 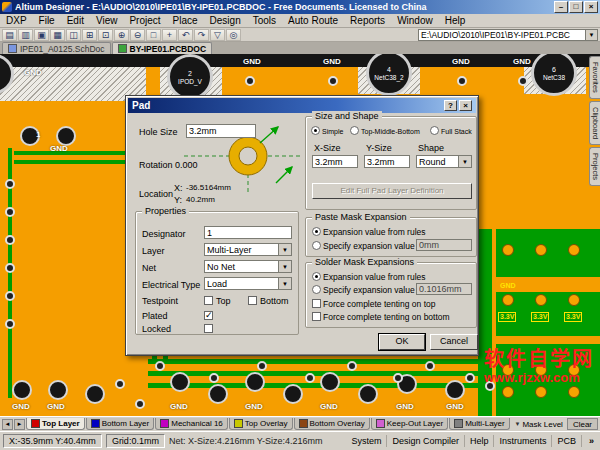 I want to click on menu-item-help: Help, so click(x=456, y=20).